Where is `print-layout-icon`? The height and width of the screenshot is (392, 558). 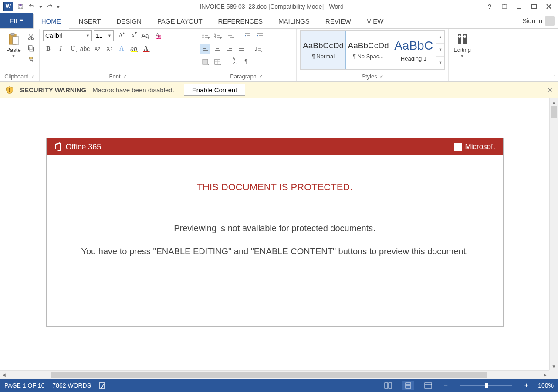
print-layout-icon is located at coordinates (408, 385).